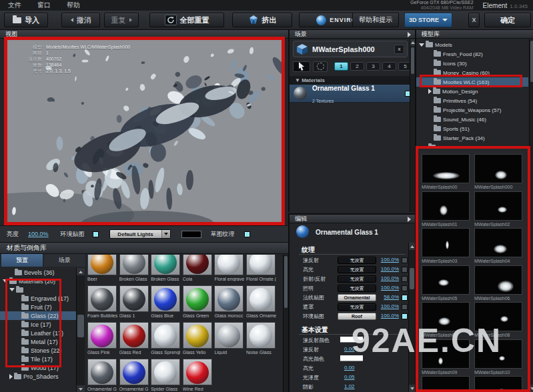  I want to click on group-button-4: 4, so click(390, 67).